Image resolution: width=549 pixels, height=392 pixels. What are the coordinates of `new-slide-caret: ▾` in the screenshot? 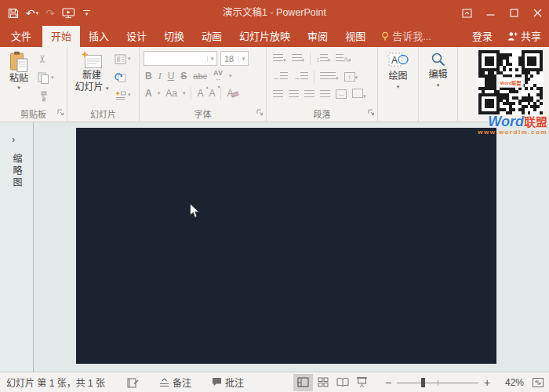 It's located at (107, 88).